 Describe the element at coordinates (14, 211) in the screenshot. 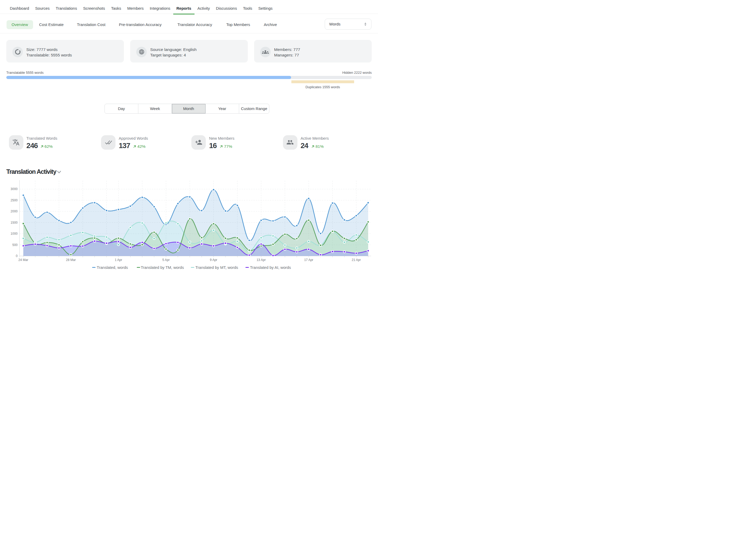

I see `svg-text: 2000` at that location.